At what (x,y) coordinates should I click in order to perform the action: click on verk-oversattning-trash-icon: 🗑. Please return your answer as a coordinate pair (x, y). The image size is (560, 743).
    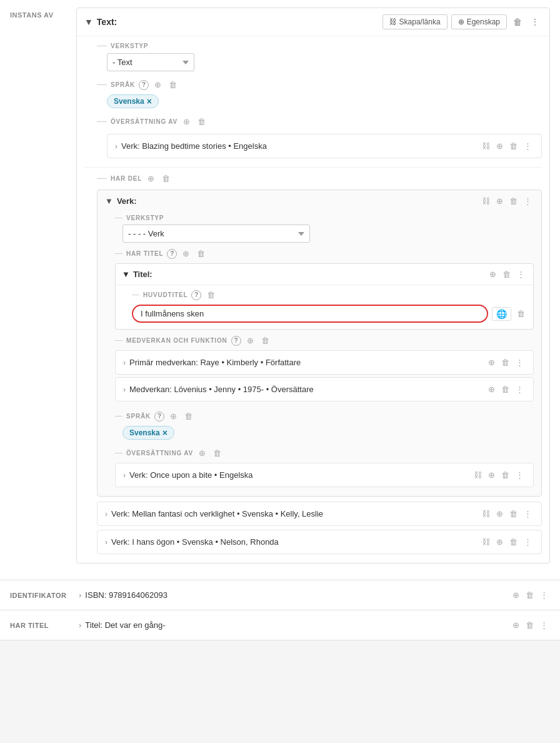
    Looking at the image, I should click on (218, 453).